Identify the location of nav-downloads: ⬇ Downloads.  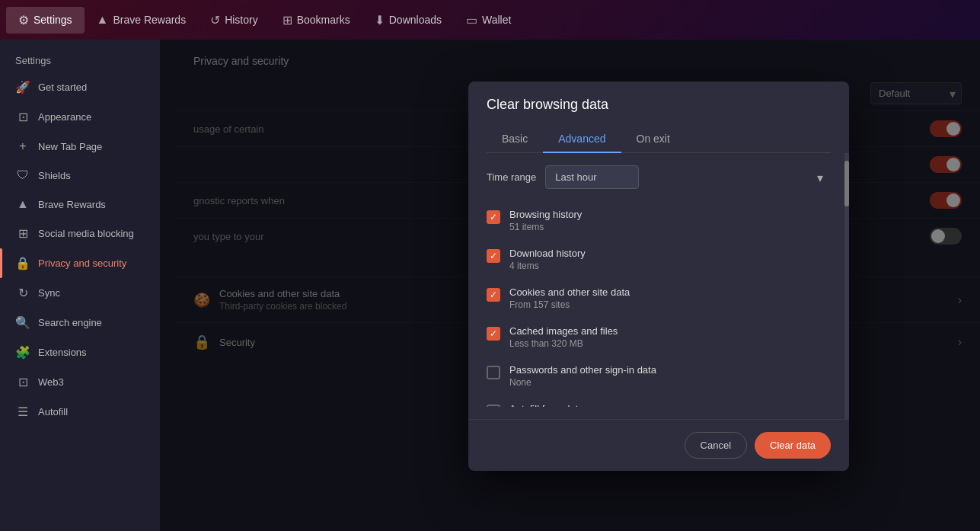
(408, 20).